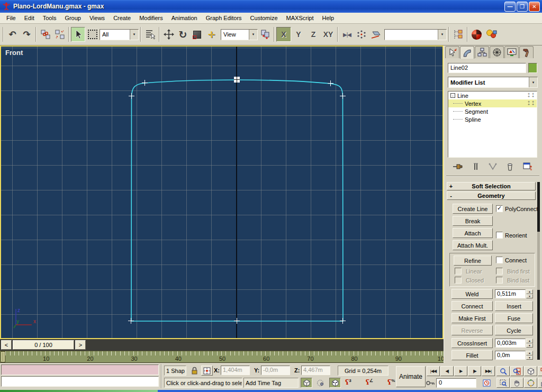 This screenshot has height=392, width=542. Describe the element at coordinates (493, 167) in the screenshot. I see `make-unique-icon` at that location.